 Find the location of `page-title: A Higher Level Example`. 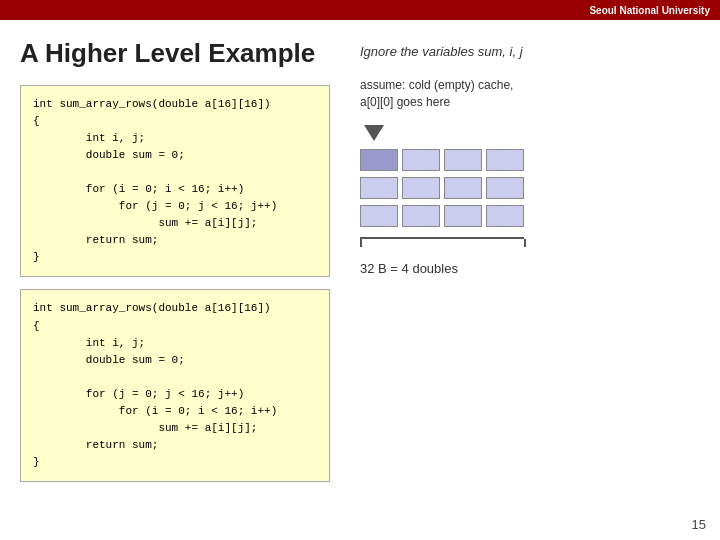

page-title: A Higher Level Example is located at coordinates (175, 54).